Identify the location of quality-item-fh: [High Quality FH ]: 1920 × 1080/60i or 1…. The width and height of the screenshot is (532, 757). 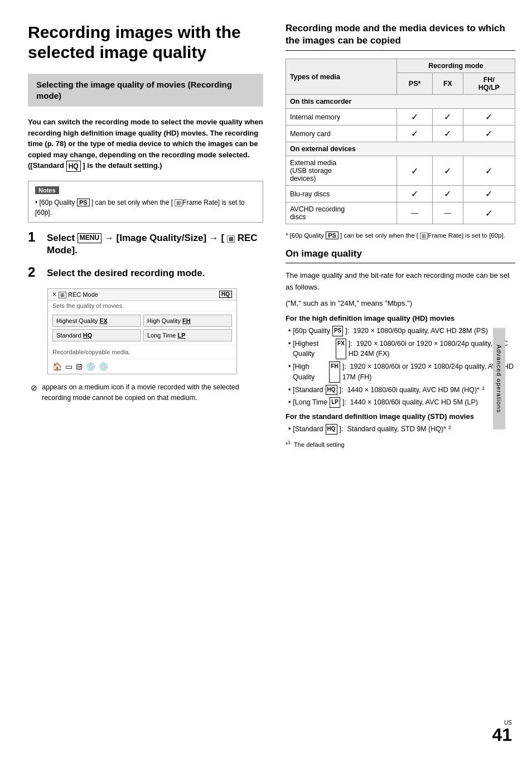
(402, 372).